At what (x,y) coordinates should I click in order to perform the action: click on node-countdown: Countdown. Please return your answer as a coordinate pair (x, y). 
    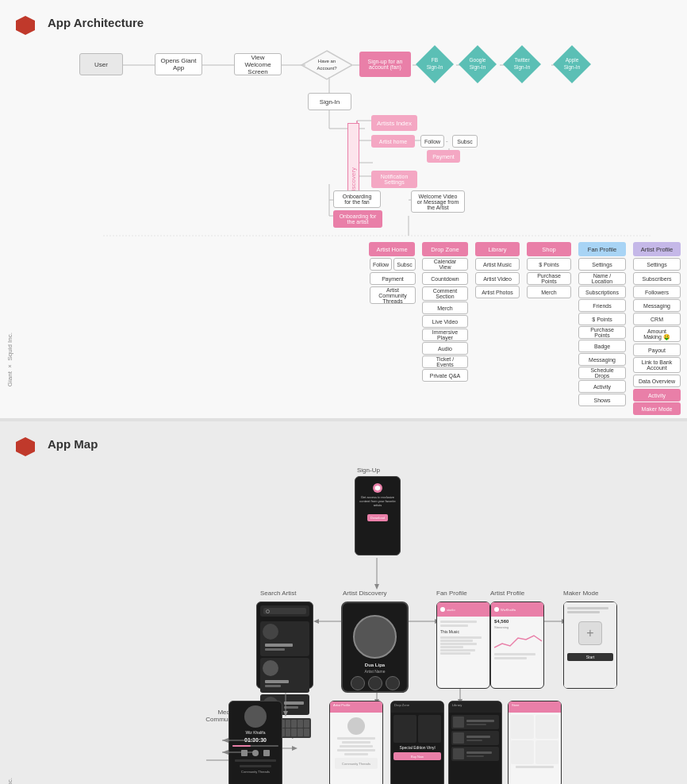
    Looking at the image, I should click on (445, 279).